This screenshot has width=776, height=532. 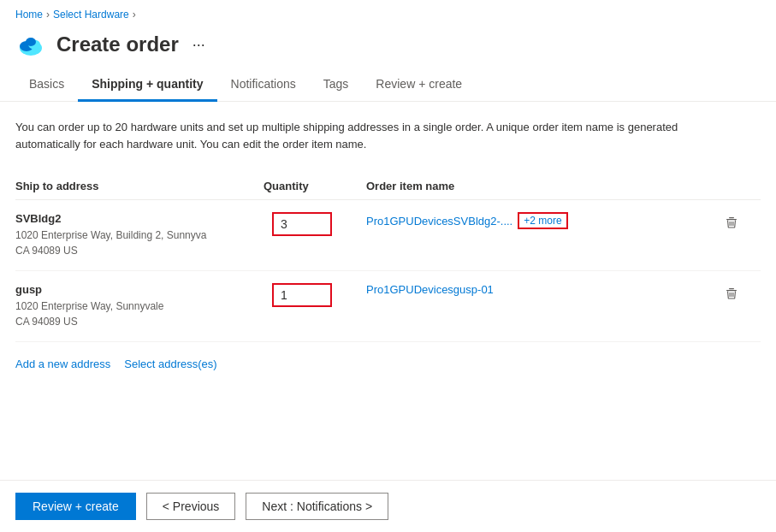 What do you see at coordinates (739, 186) in the screenshot?
I see `col-header-action` at bounding box center [739, 186].